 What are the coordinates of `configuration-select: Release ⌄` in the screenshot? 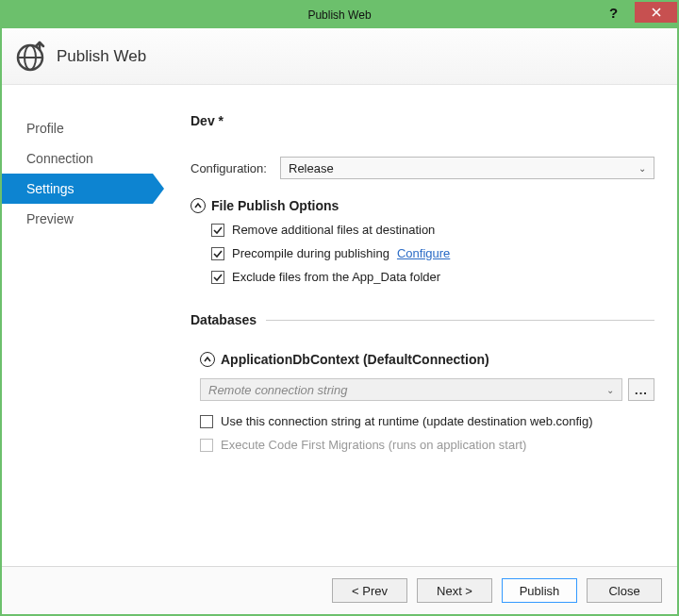 It's located at (468, 168).